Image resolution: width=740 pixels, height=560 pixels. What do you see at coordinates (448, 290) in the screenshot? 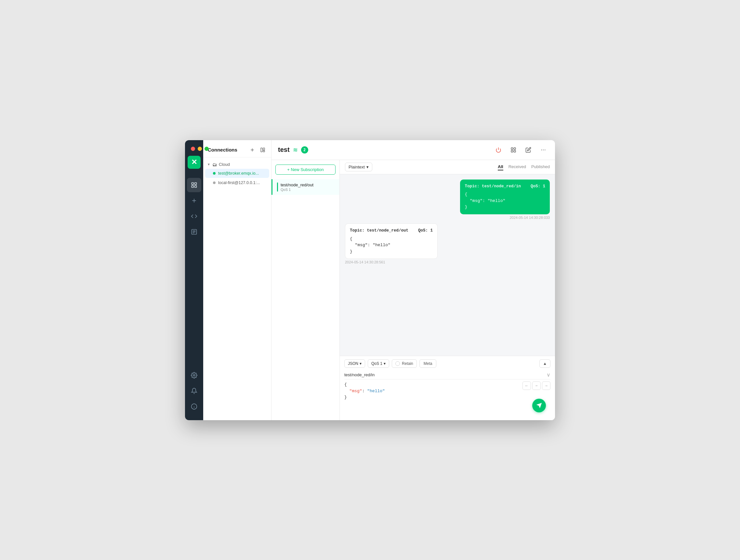
I see `messages-panel: Plaintext ▾ All Received Published` at bounding box center [448, 290].